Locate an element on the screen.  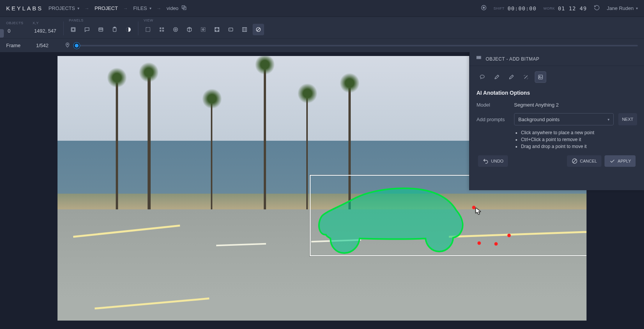
view-focus-icon is located at coordinates (203, 30).